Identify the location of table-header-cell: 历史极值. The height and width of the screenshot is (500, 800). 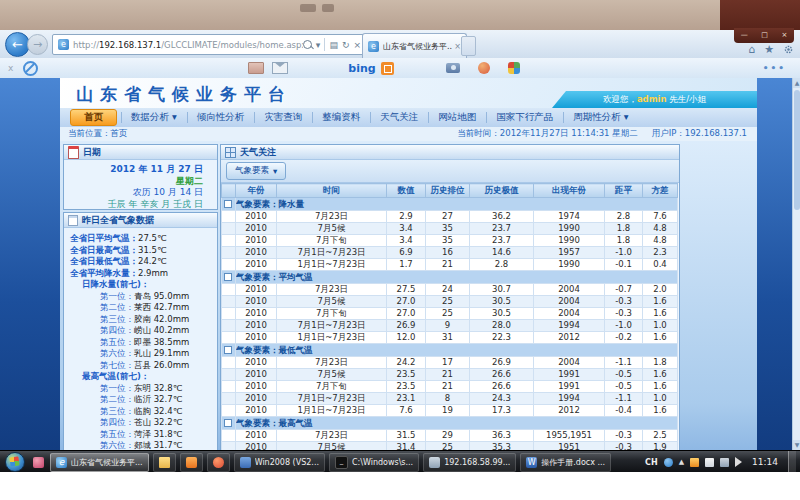
(502, 191).